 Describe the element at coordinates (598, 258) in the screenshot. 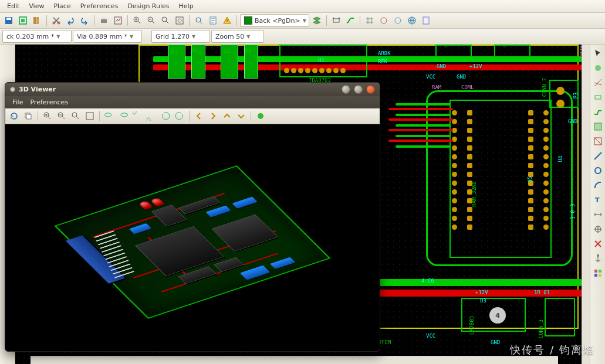

I see `place-anchor-icon` at that location.